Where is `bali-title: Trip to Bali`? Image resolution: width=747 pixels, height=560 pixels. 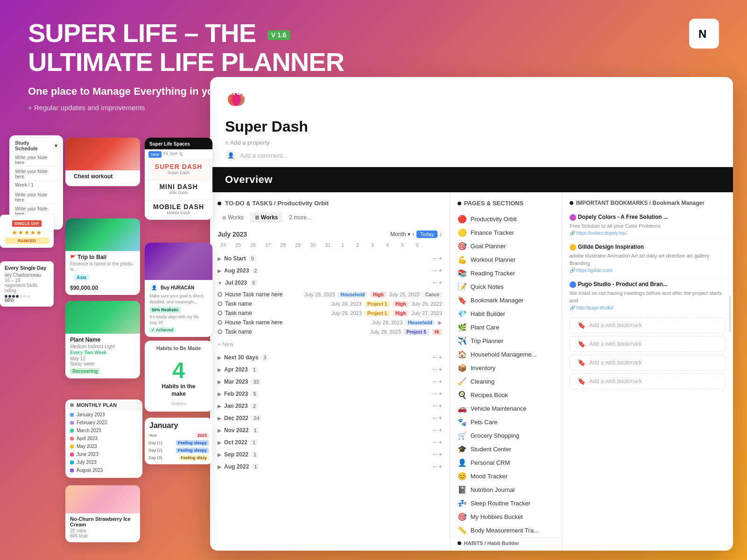
bali-title: Trip to Bali is located at coordinates (92, 257).